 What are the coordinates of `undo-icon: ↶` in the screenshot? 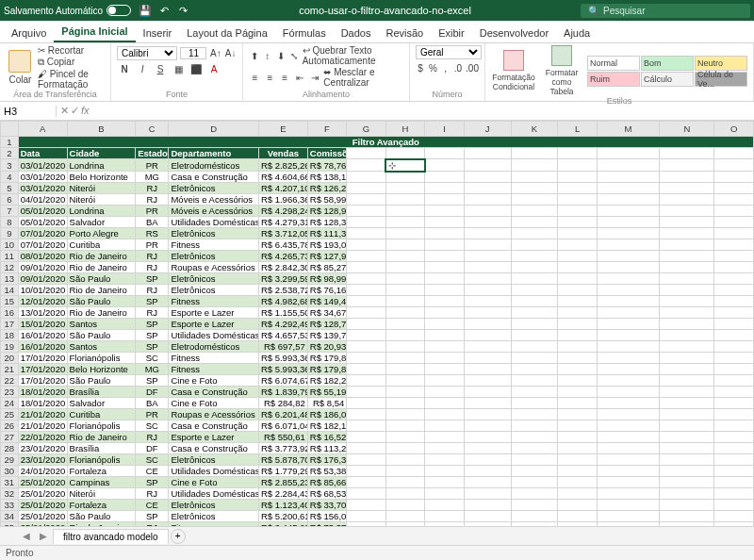 It's located at (164, 10).